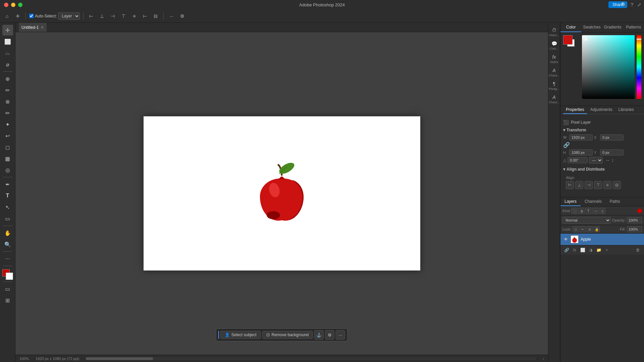 The width and height of the screenshot is (644, 362). I want to click on tab-close-icon: ✕, so click(42, 27).